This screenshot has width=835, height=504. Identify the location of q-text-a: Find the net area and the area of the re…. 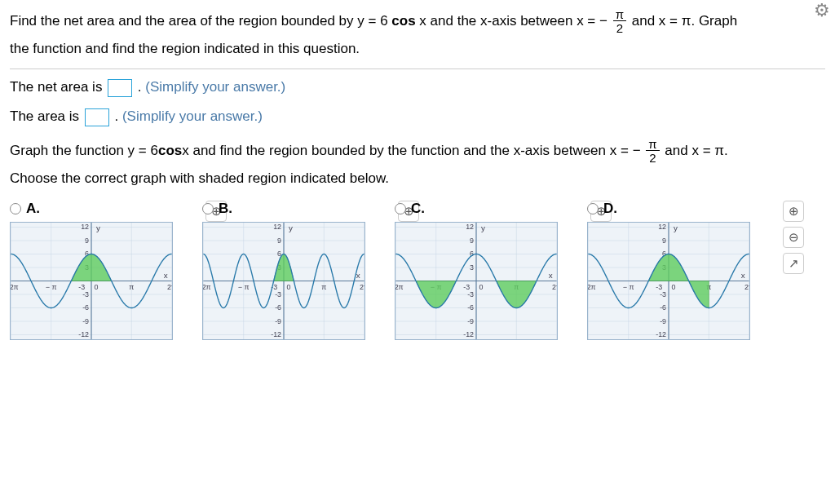
(201, 21).